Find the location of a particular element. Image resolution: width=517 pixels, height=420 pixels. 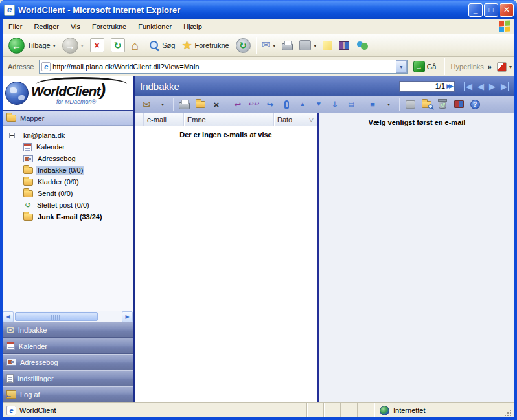

mail-button: ✉ ▾ is located at coordinates (268, 45).